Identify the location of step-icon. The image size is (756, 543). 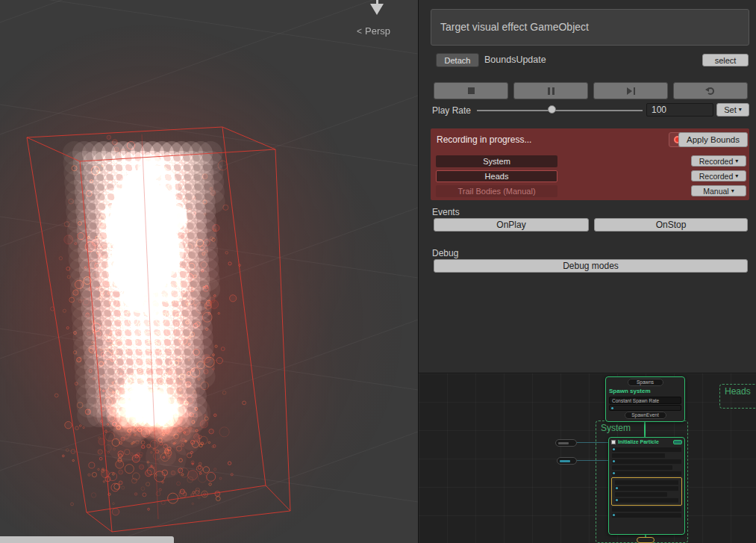
(631, 91).